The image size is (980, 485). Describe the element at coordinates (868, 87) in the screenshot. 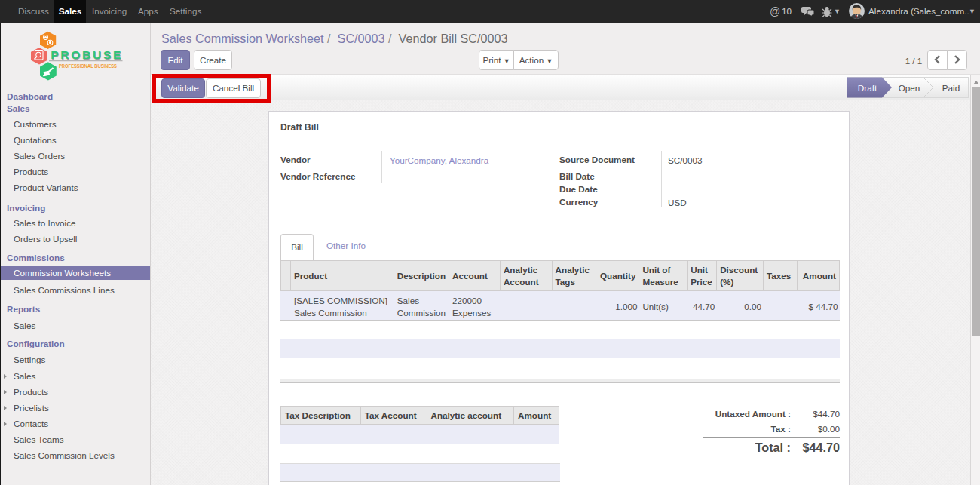

I see `svg-text: Draft` at that location.